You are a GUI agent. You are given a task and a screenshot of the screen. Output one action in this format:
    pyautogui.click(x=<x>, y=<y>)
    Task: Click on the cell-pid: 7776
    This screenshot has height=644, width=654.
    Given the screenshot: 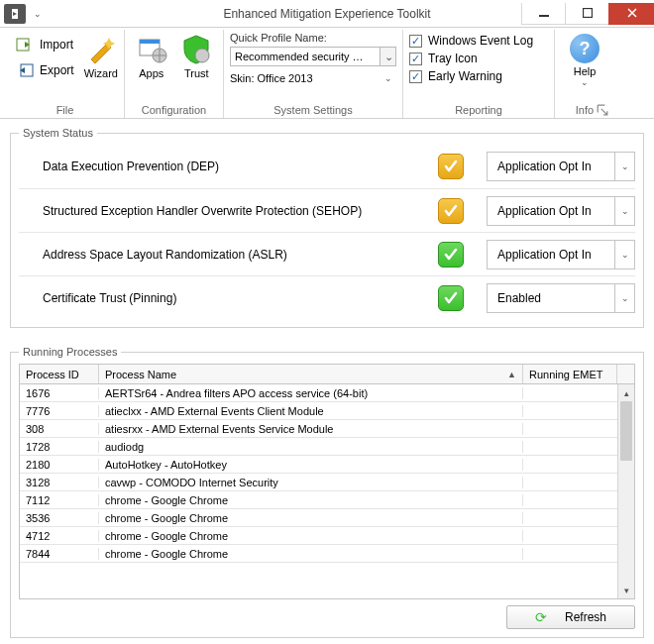 What is the action you would take?
    pyautogui.click(x=59, y=411)
    